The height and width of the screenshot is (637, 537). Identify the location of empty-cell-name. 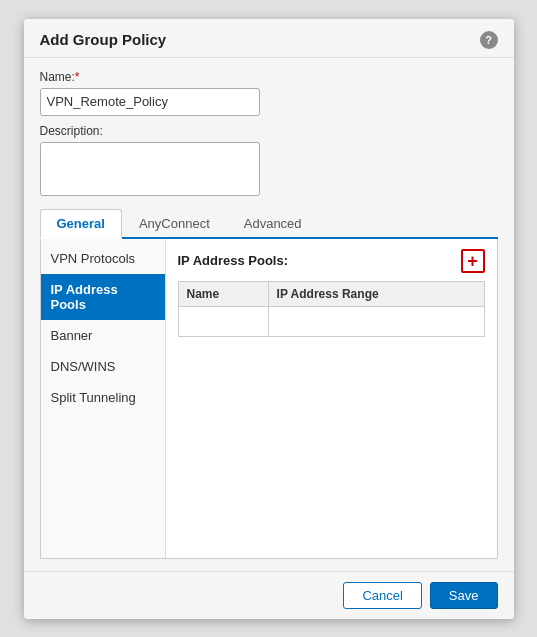
(223, 321).